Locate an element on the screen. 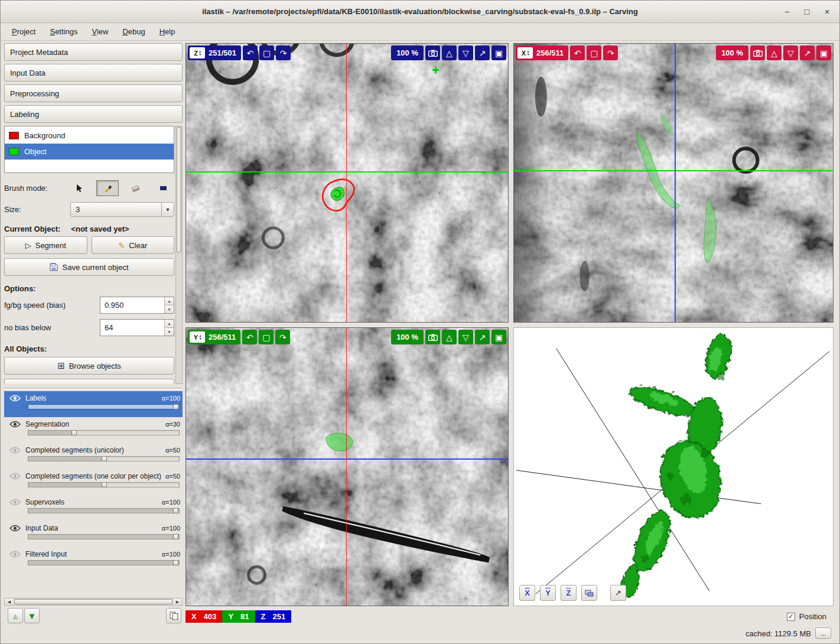  move-layer-down-button: ▼ is located at coordinates (32, 616).